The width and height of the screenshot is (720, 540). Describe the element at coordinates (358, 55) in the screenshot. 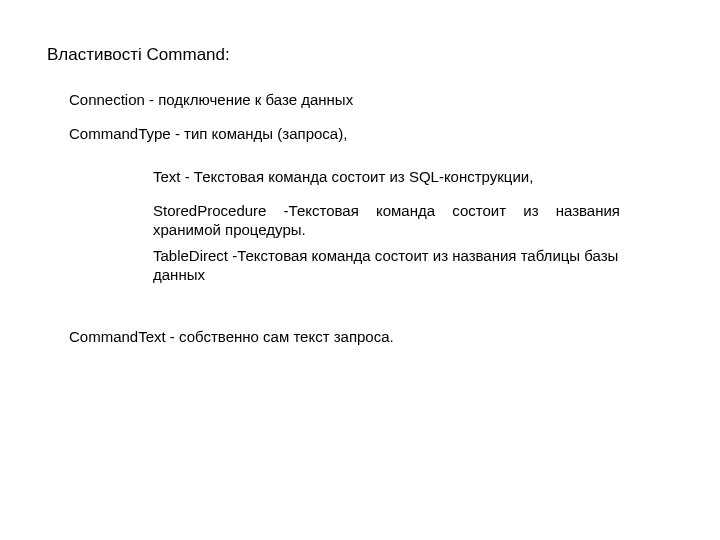

I see `section-title: Властивості Command:` at that location.